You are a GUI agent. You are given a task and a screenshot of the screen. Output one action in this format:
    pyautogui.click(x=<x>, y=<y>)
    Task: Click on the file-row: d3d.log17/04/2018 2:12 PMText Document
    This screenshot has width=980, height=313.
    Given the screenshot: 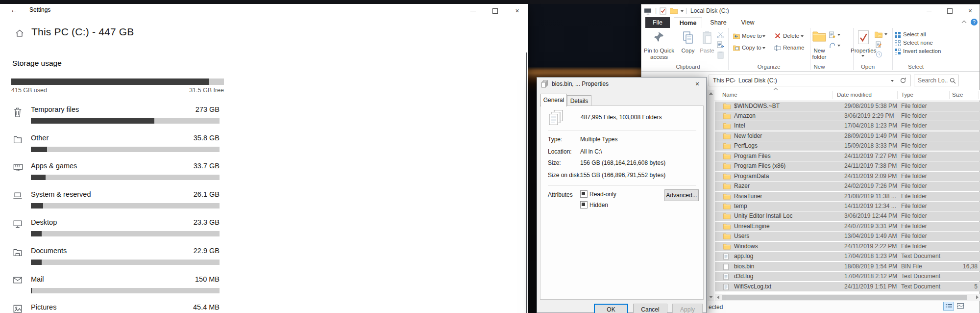 What is the action you would take?
    pyautogui.click(x=848, y=277)
    